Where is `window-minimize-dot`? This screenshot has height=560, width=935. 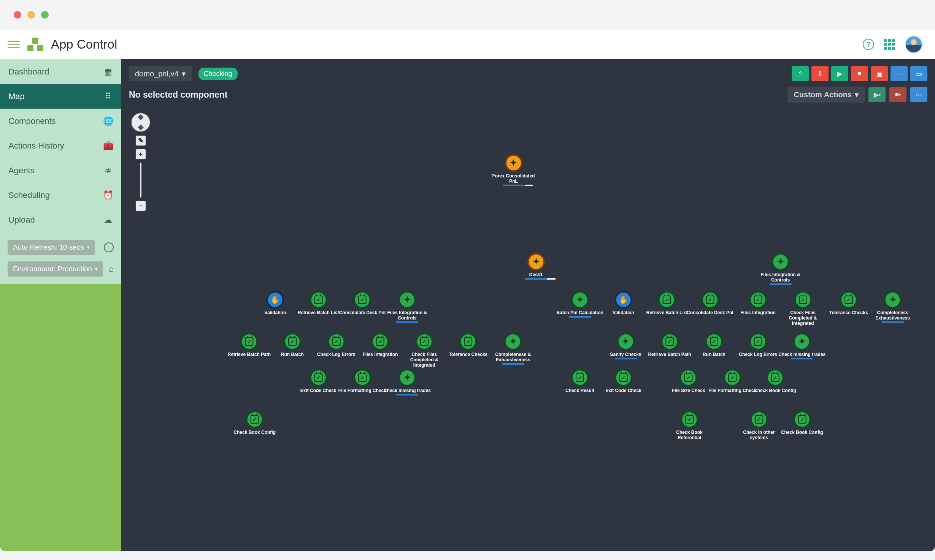
window-minimize-dot is located at coordinates (31, 15).